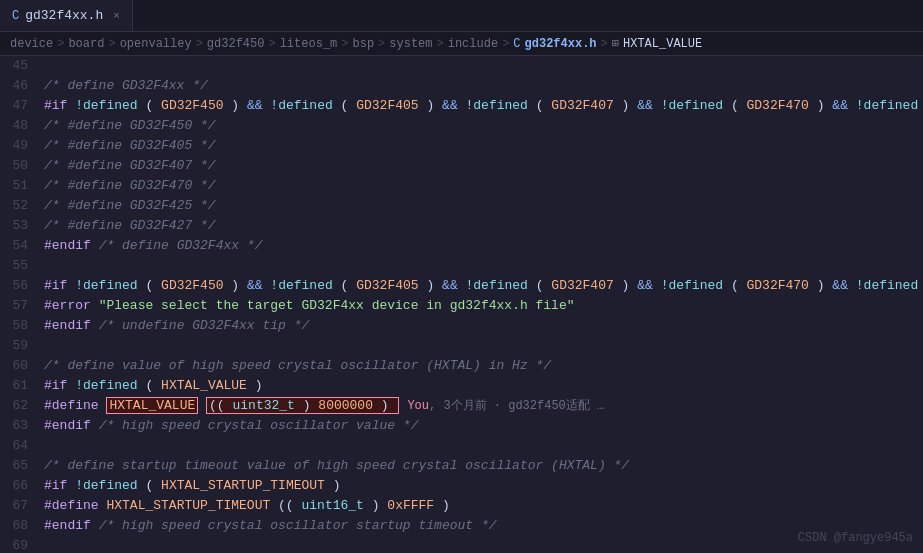  Describe the element at coordinates (484, 146) in the screenshot. I see `code-line-49: /* #define GD32F405 */` at that location.